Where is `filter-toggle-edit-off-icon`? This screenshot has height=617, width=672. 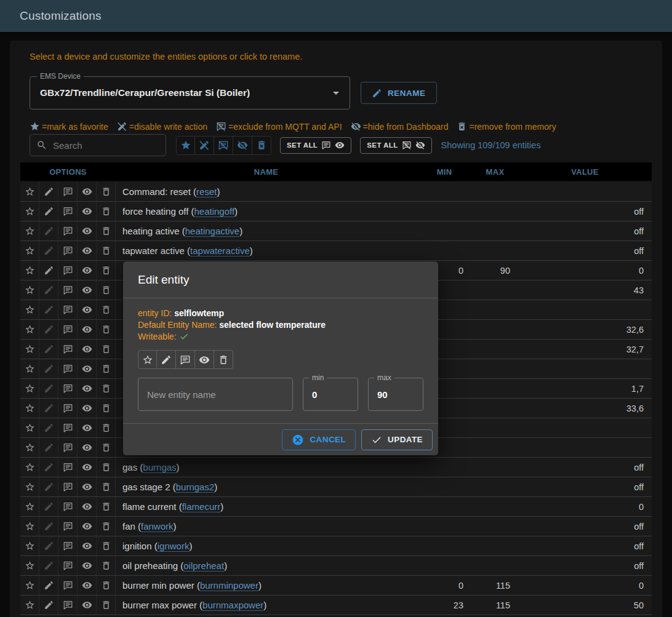 filter-toggle-edit-off-icon is located at coordinates (204, 145).